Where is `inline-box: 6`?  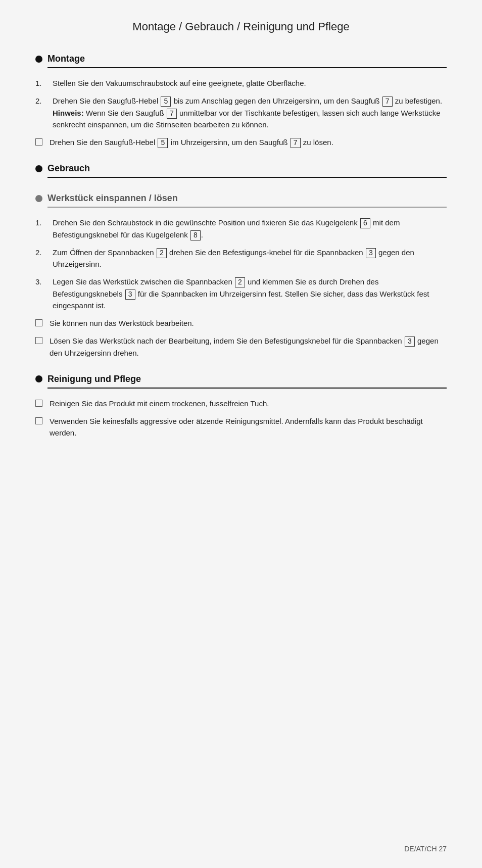
inline-box: 6 is located at coordinates (365, 223).